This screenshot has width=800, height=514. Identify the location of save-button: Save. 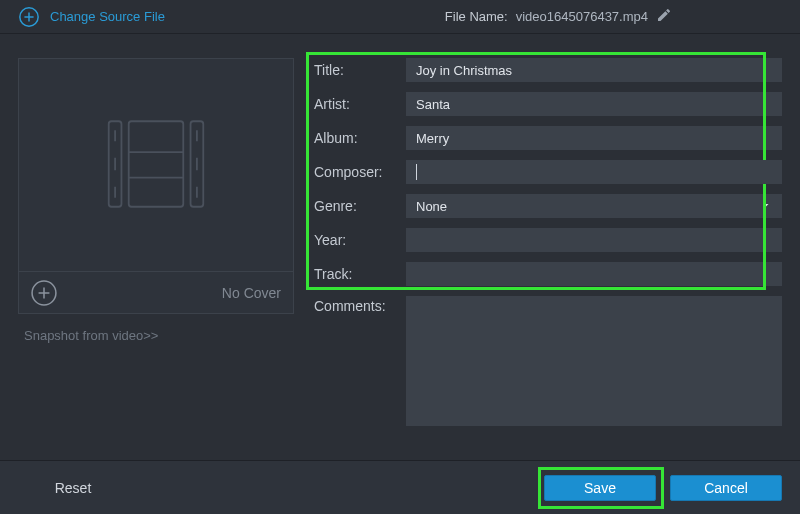
(600, 488).